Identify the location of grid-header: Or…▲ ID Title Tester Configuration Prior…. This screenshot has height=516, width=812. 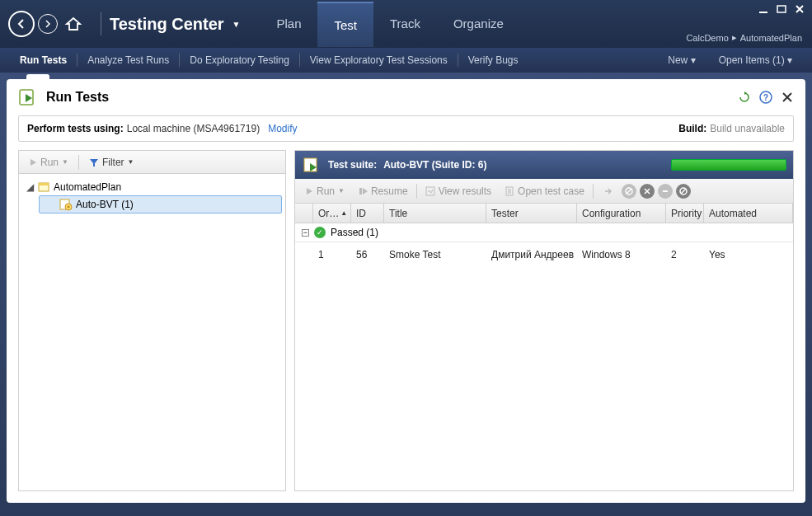
(544, 213).